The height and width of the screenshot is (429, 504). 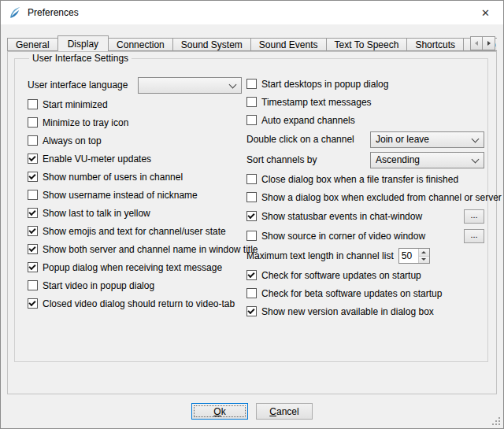 I want to click on spin-down-button, so click(x=424, y=260).